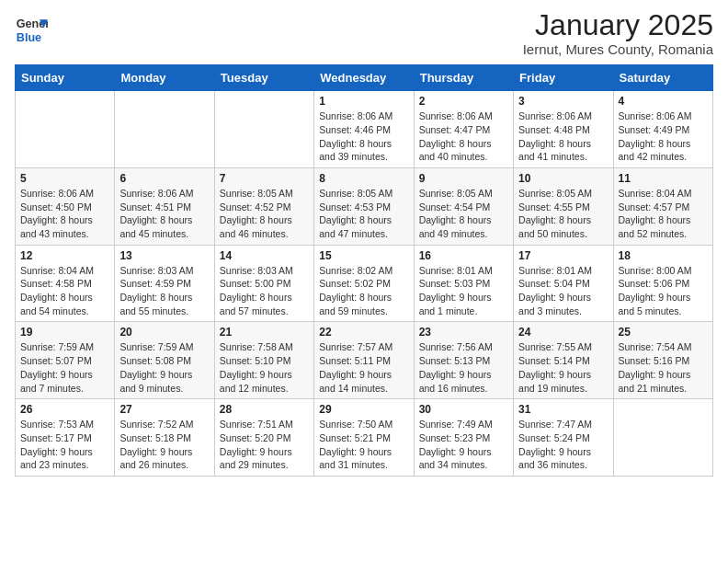 This screenshot has height=563, width=728. I want to click on day-info: Sunrise: 7:54 AM Sunset: 5:16 PM Dayligh…, so click(664, 368).